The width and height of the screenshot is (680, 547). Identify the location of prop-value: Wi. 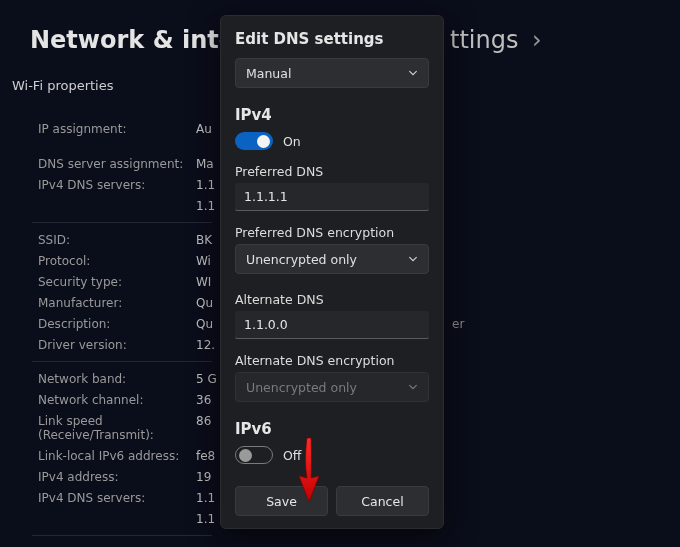
(204, 261).